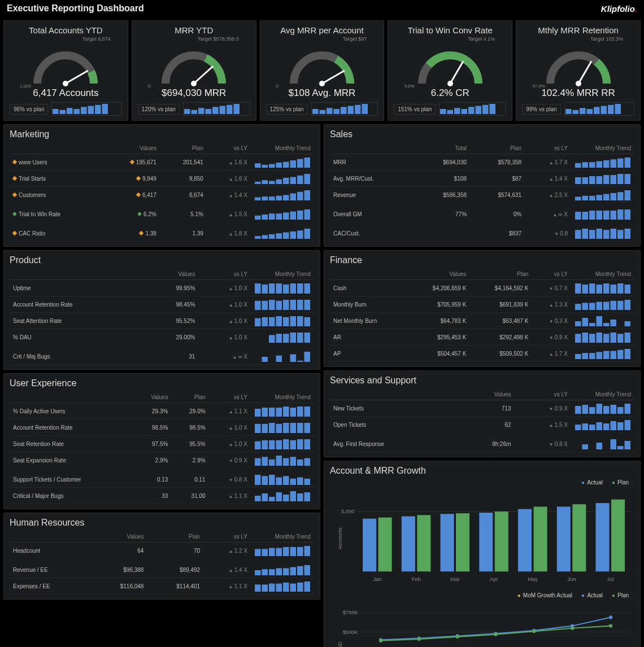 The height and width of the screenshot is (647, 644). Describe the element at coordinates (322, 8) in the screenshot. I see `header: Executive Reporting Dashboard Klipfolio` at that location.